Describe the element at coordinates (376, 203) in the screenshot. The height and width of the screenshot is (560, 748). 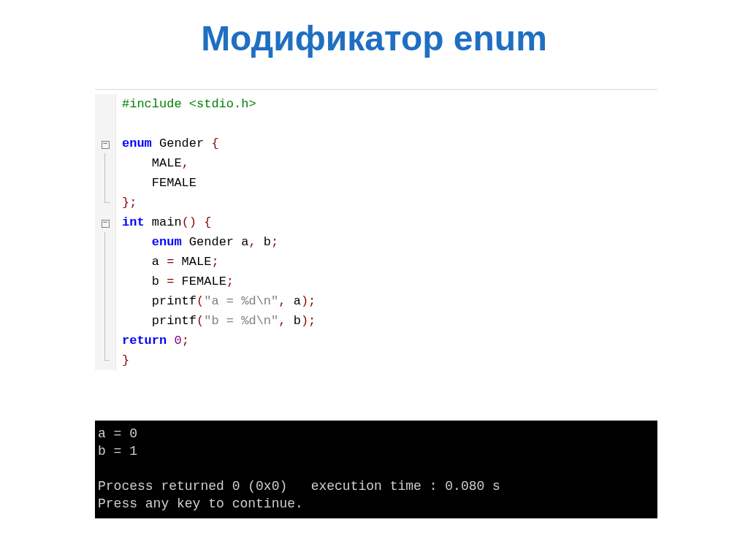
I see `code-line: };` at that location.